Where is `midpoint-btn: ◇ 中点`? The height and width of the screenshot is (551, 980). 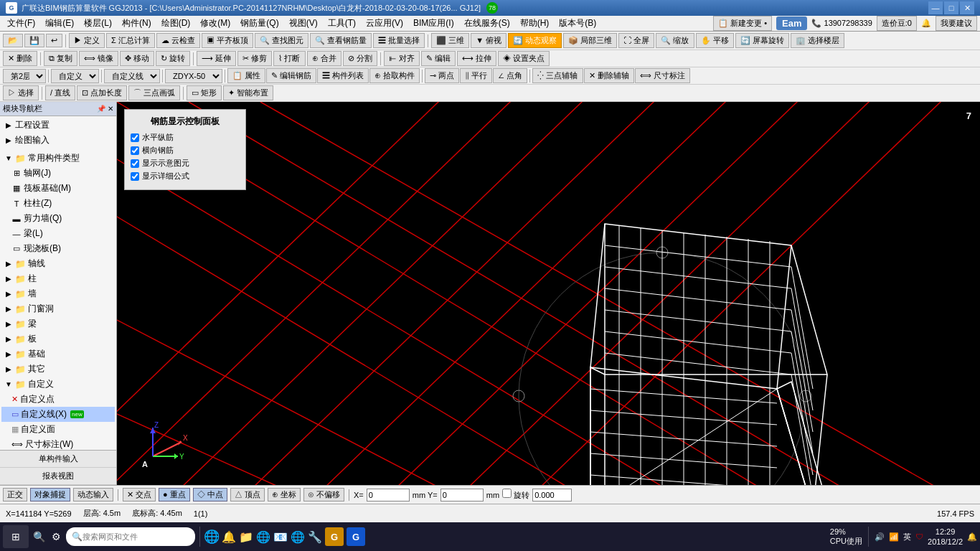 midpoint-btn: ◇ 中点 is located at coordinates (210, 495).